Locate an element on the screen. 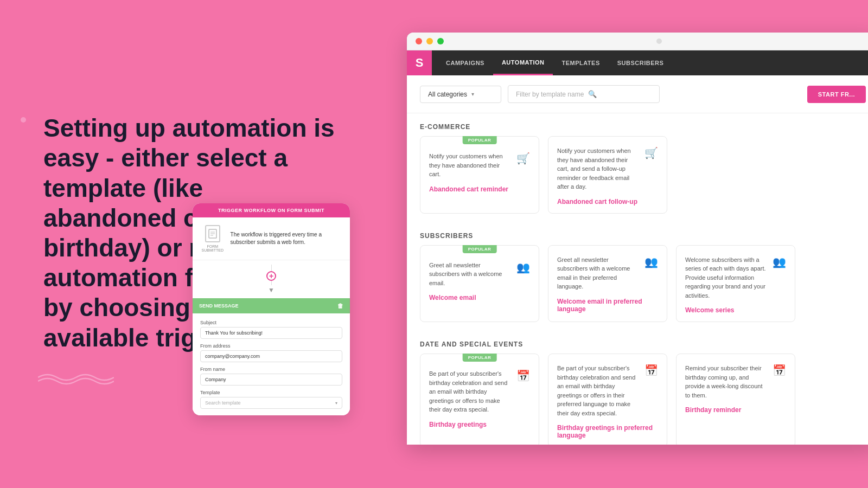 The height and width of the screenshot is (488, 868). category-label: All categories is located at coordinates (448, 94).